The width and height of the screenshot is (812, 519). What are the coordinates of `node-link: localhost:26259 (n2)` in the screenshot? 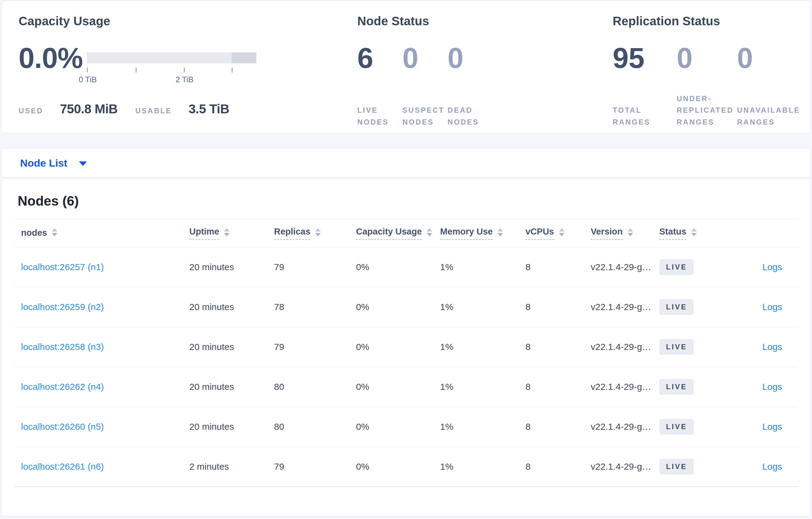 It's located at (62, 307).